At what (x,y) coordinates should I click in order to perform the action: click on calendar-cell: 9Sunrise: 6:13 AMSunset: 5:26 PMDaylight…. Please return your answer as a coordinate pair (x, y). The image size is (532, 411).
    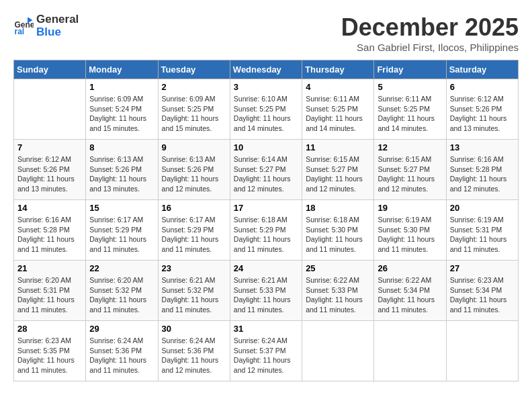
    Looking at the image, I should click on (193, 170).